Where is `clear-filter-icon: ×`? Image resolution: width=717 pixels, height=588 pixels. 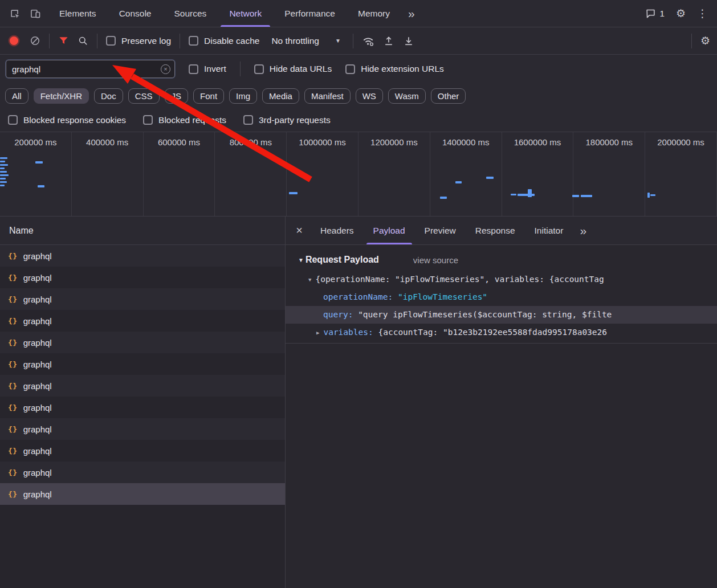
clear-filter-icon: × is located at coordinates (165, 70).